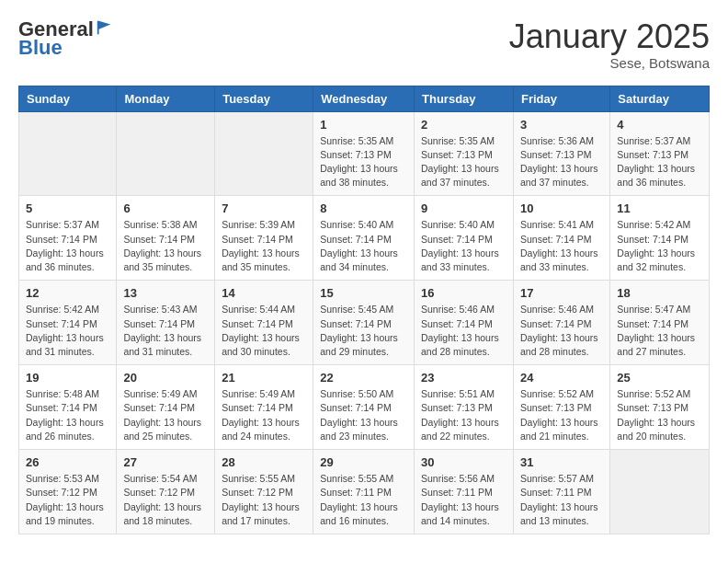 The width and height of the screenshot is (728, 563). What do you see at coordinates (364, 154) in the screenshot?
I see `calendar-week-row: 1Sunrise: 5:35 AMSunset: 7:13 PMDaylight…` at bounding box center [364, 154].